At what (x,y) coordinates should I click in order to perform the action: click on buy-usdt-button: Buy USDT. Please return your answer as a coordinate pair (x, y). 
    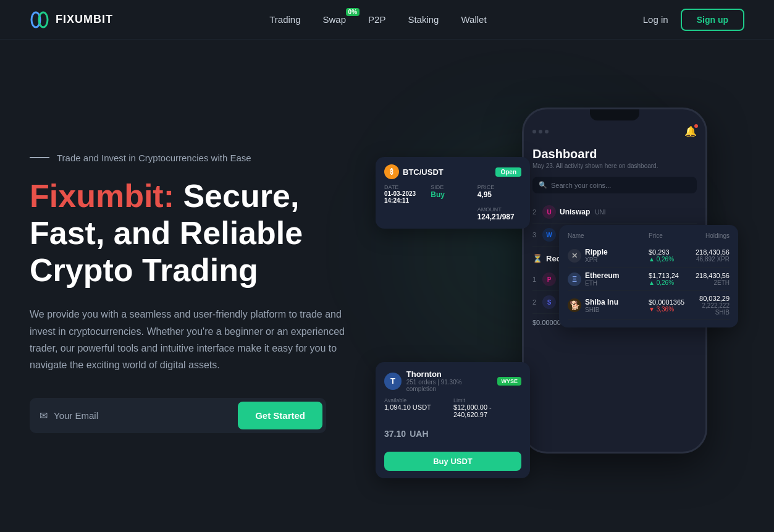
    Looking at the image, I should click on (453, 461).